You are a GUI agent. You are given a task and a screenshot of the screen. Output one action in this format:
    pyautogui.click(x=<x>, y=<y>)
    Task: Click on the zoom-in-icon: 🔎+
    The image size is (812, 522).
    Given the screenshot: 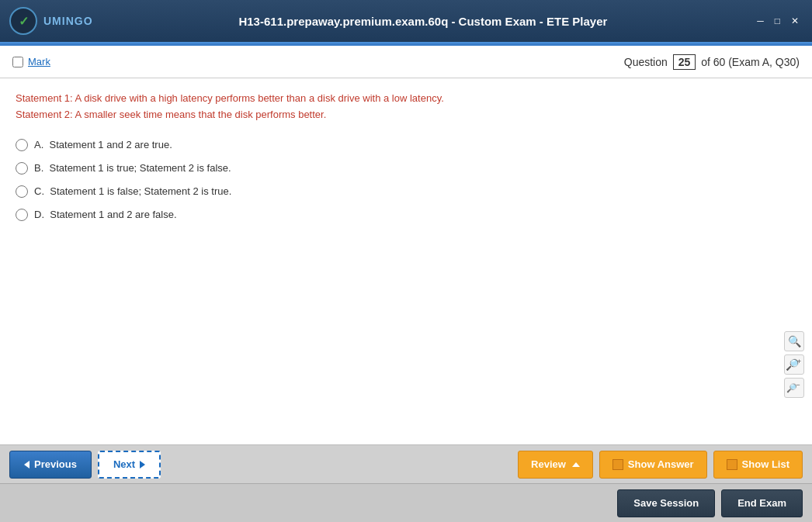 What is the action you would take?
    pyautogui.click(x=794, y=365)
    